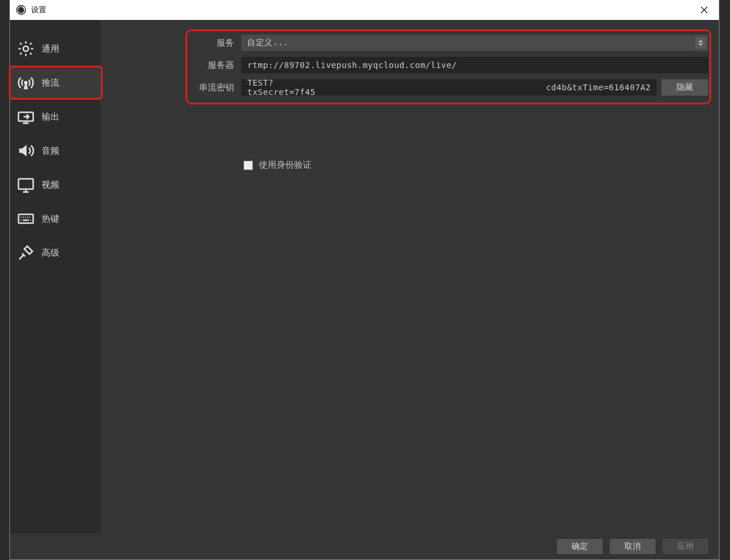 The image size is (730, 560). Describe the element at coordinates (55, 117) in the screenshot. I see `sidebar-item-output: 输出` at that location.